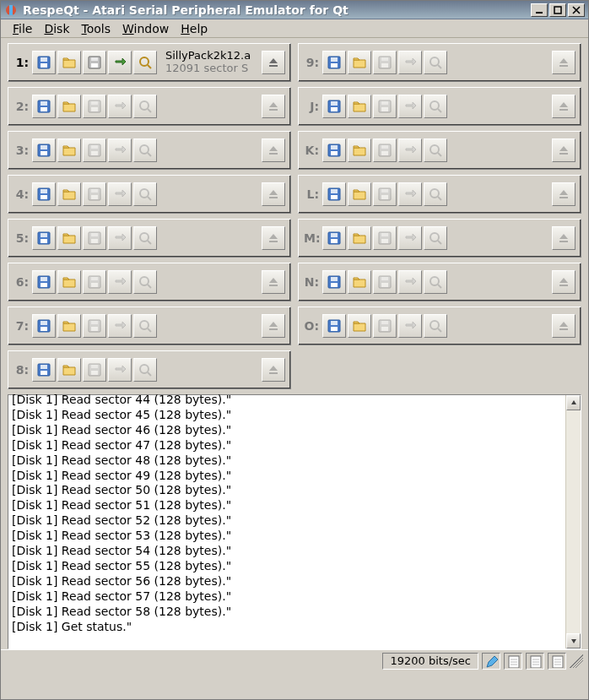  I want to click on settings-icon, so click(557, 661).